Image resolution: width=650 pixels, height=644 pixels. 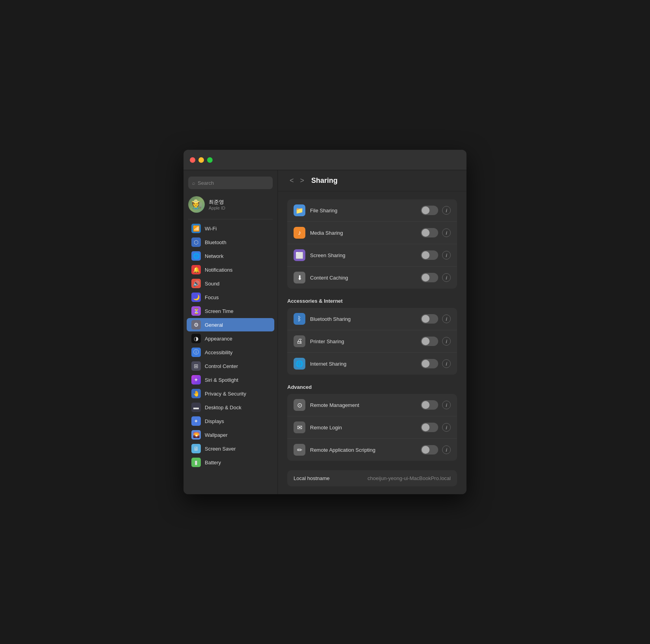 What do you see at coordinates (230, 352) in the screenshot?
I see `sidebar-item-accessibility: ⓘAccessibility` at bounding box center [230, 352].